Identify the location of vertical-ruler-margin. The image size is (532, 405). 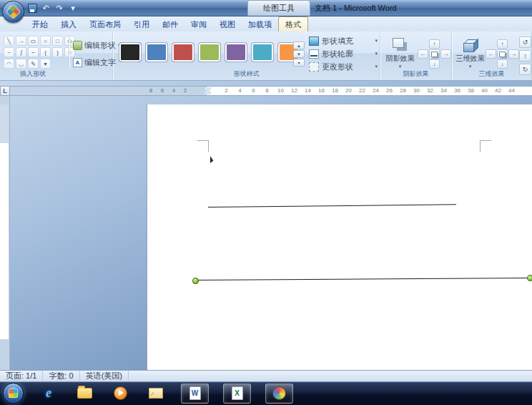
(4, 124).